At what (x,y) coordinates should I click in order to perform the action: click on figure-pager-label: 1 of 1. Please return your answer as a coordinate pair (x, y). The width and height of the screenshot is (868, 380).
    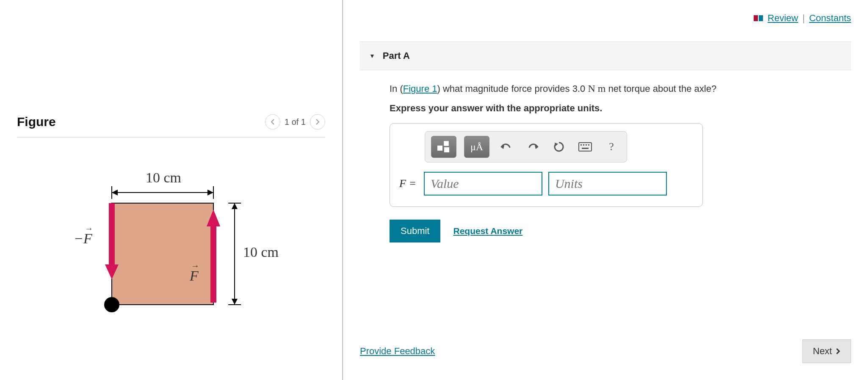
    Looking at the image, I should click on (295, 122).